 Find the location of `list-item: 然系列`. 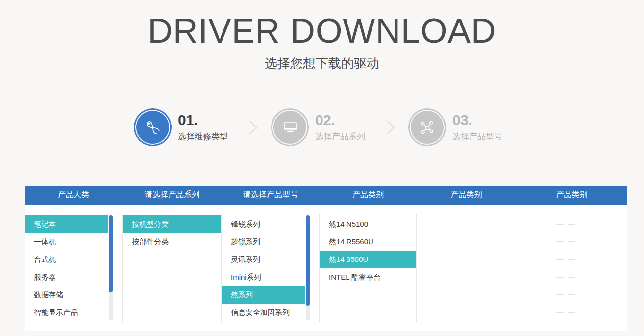

list-item: 然系列 is located at coordinates (263, 295).